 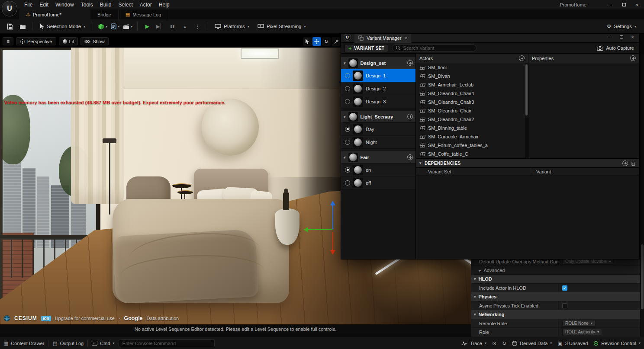 What do you see at coordinates (378, 142) in the screenshot?
I see `variant-night: Night` at bounding box center [378, 142].